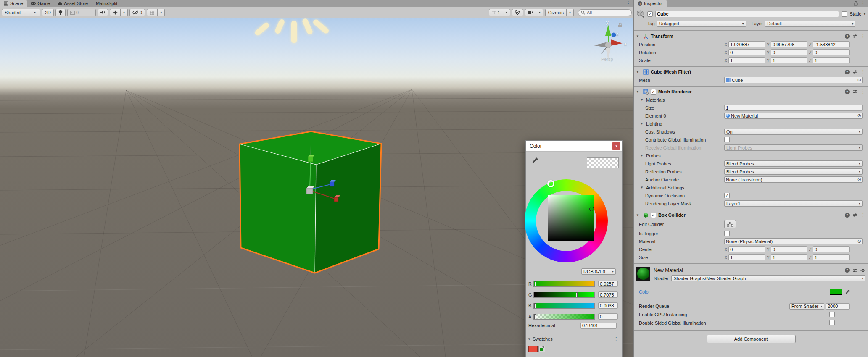 This screenshot has width=868, height=357. What do you see at coordinates (137, 13) in the screenshot?
I see `hidden-objects-button: 0` at bounding box center [137, 13].